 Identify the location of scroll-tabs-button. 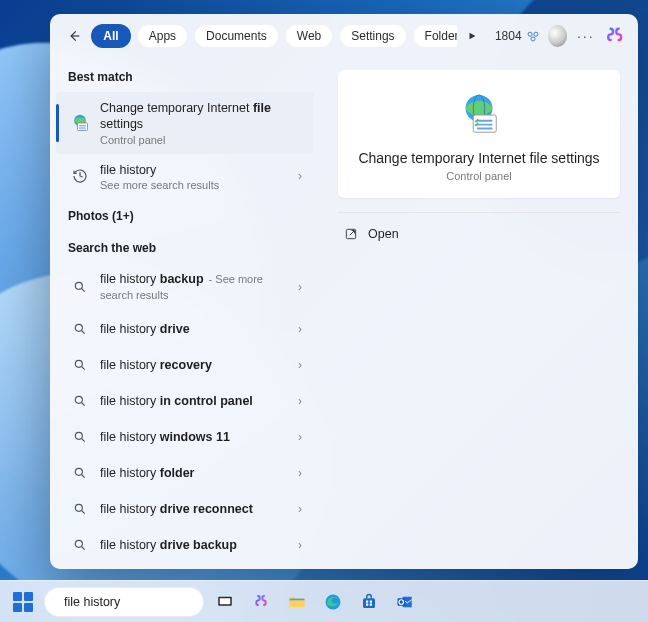
(472, 36).